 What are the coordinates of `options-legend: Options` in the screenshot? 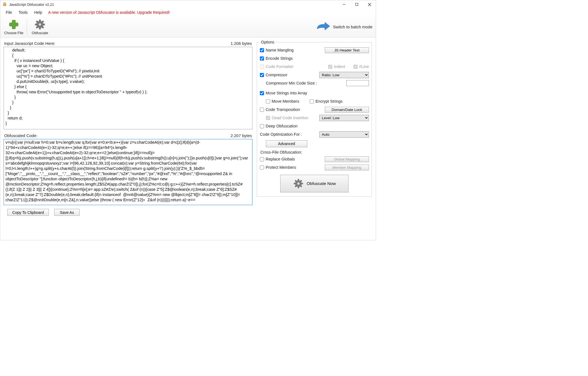 It's located at (268, 42).